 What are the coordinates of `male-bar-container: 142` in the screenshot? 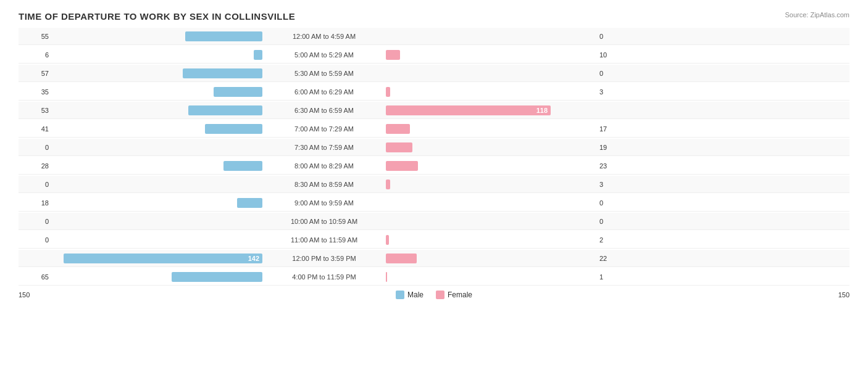 It's located at (157, 258).